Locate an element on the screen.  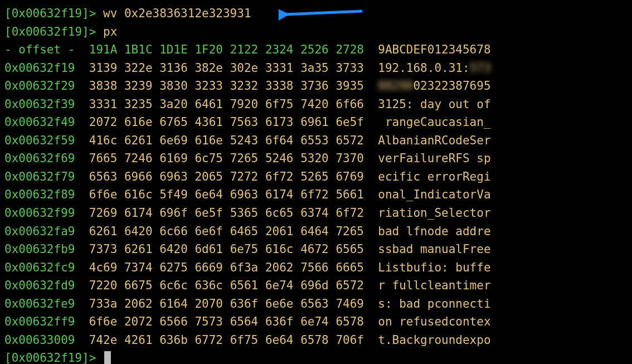
hex-word: 616c is located at coordinates (138, 195).